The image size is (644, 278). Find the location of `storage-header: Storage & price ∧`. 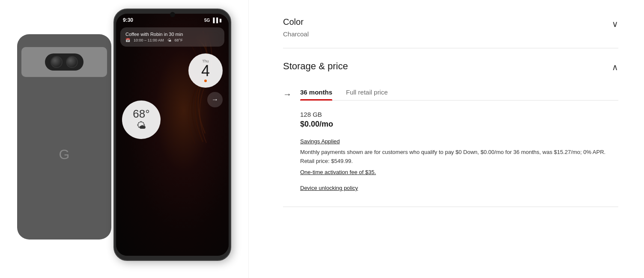

storage-header: Storage & price ∧ is located at coordinates (450, 66).